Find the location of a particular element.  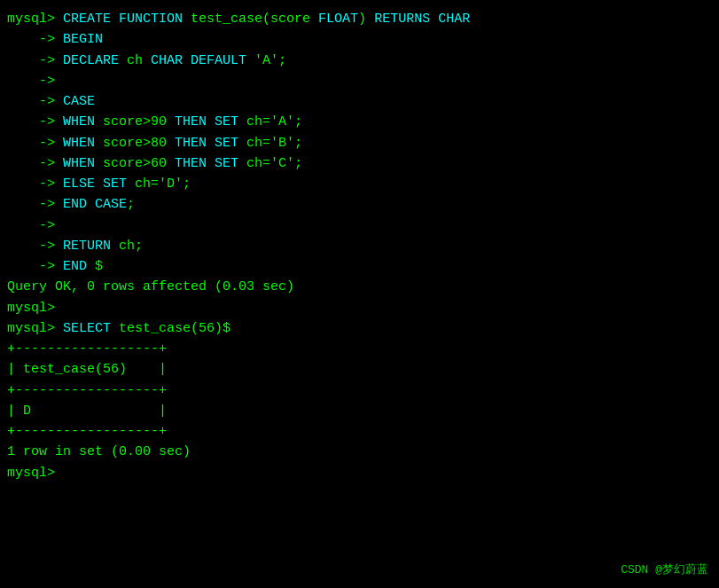

terminal-line: | D | is located at coordinates (360, 412).